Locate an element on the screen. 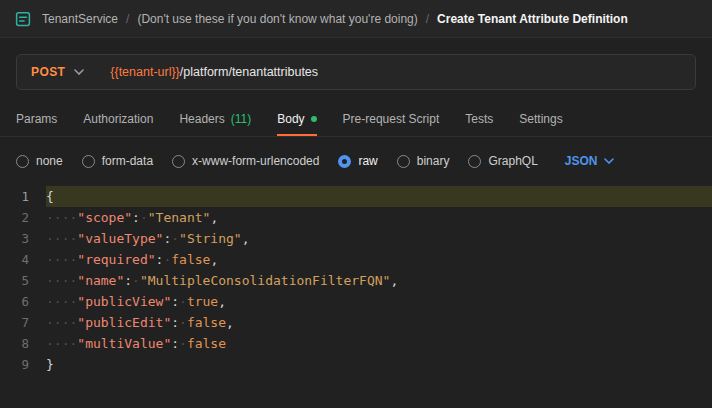 Image resolution: width=712 pixels, height=408 pixels. tab-pre-request-script: Pre-request Script is located at coordinates (392, 120).